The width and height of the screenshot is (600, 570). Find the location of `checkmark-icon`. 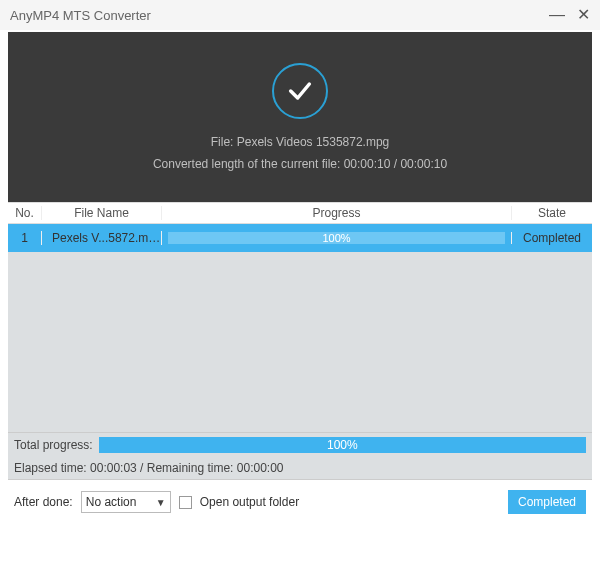

checkmark-icon is located at coordinates (300, 91).